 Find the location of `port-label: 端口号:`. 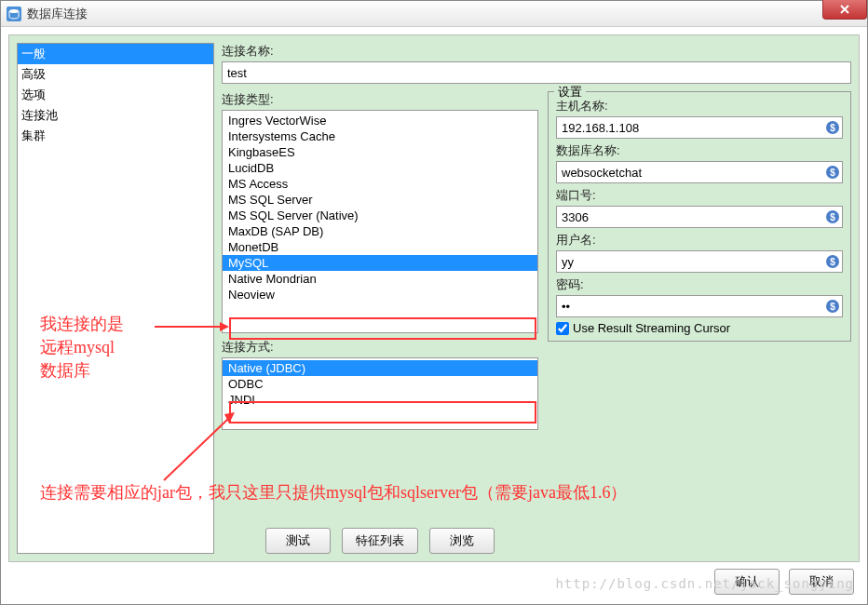

port-label: 端口号: is located at coordinates (699, 195).